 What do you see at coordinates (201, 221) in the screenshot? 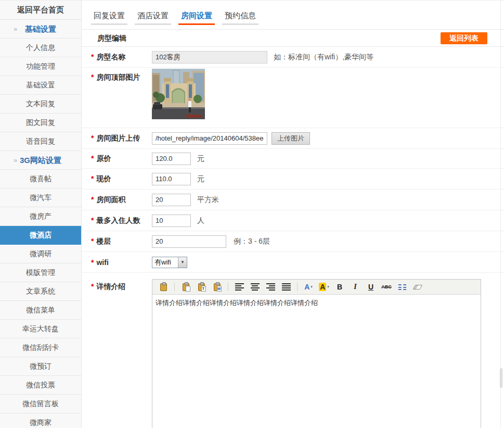
I see `max-guests-unit: 人` at bounding box center [201, 221].